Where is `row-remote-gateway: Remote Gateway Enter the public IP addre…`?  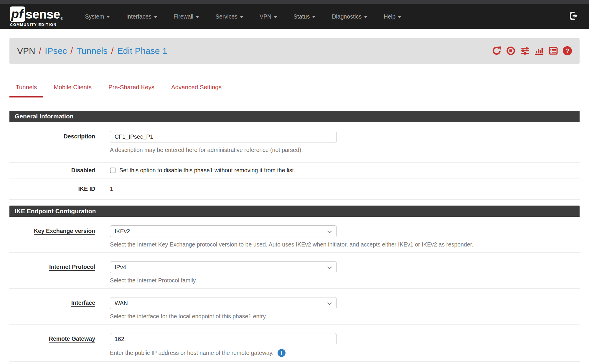 row-remote-gateway: Remote Gateway Enter the public IP addre… is located at coordinates (295, 343).